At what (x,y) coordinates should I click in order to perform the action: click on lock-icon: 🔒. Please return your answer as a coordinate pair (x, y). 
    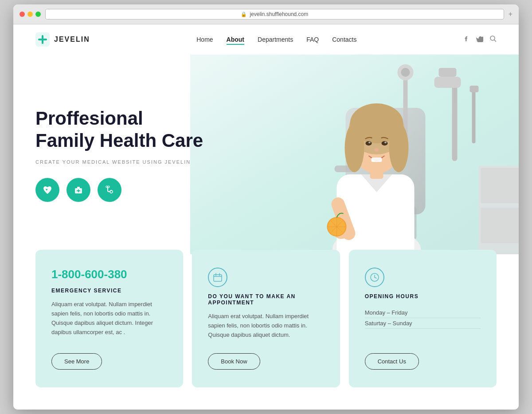
    Looking at the image, I should click on (244, 14).